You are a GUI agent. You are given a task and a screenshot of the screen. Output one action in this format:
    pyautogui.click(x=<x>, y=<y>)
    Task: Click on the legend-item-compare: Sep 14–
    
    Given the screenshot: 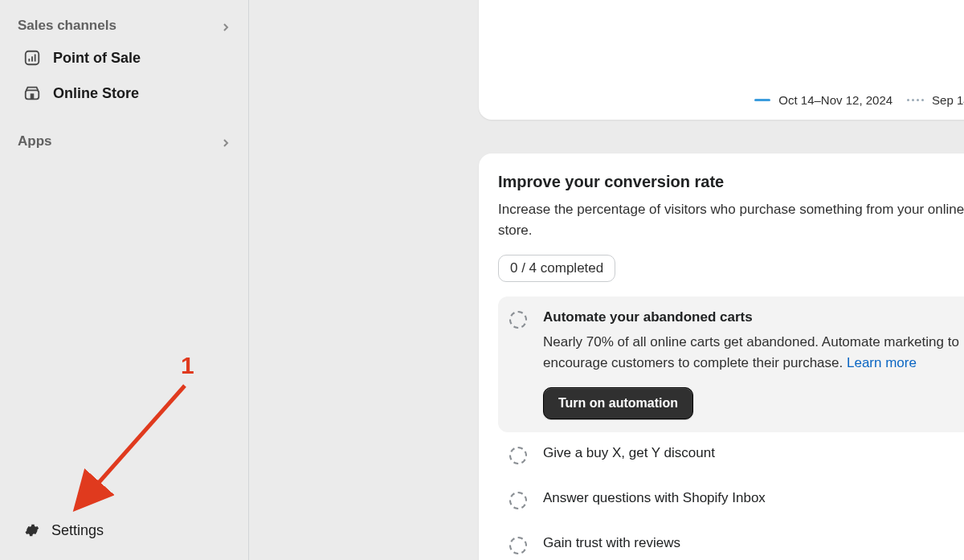 What is the action you would take?
    pyautogui.click(x=935, y=100)
    